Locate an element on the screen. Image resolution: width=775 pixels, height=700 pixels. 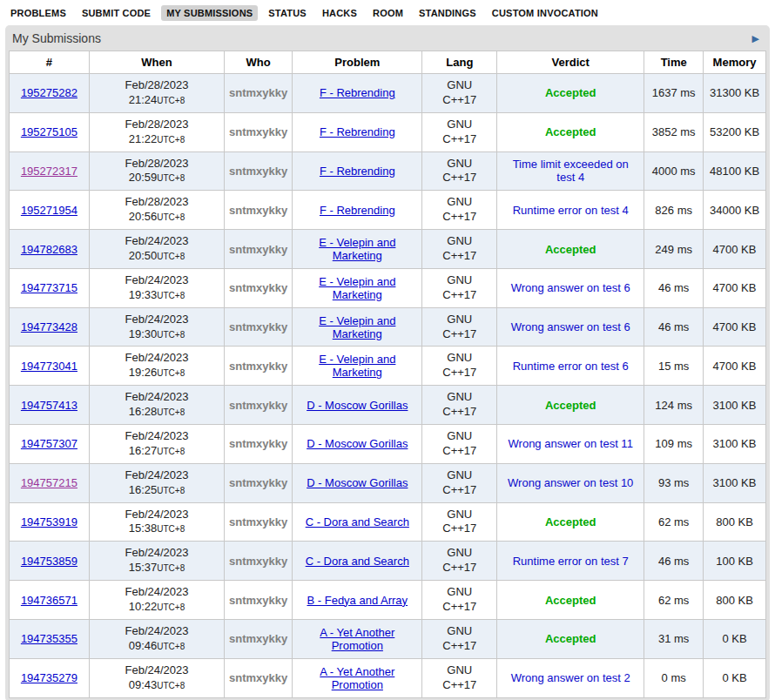
submission-id-link: 195275282 is located at coordinates (49, 92).